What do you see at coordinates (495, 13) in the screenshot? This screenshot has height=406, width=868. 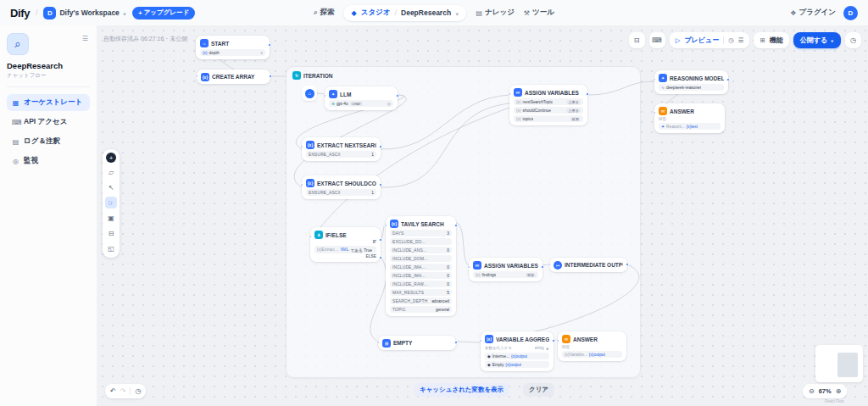 I see `nav-knowledge: ▤ ナレッジ` at bounding box center [495, 13].